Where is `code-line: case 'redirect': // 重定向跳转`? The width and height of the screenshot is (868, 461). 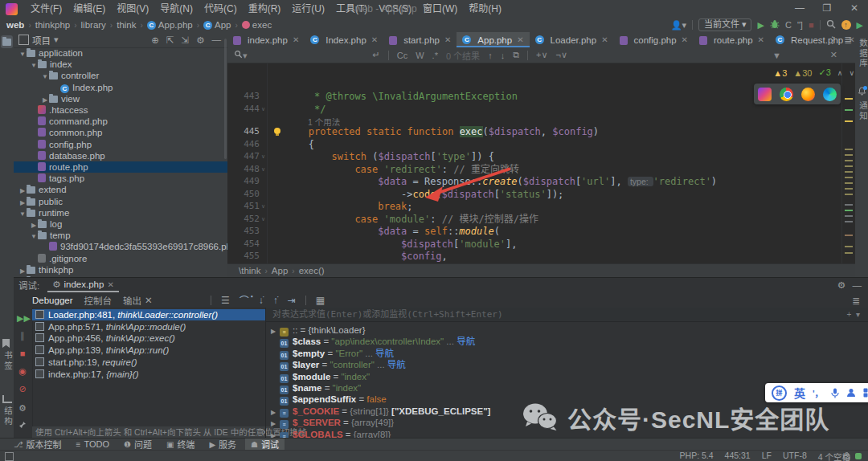 code-line: case 'redirect': // 重定向跳转 is located at coordinates (437, 170).